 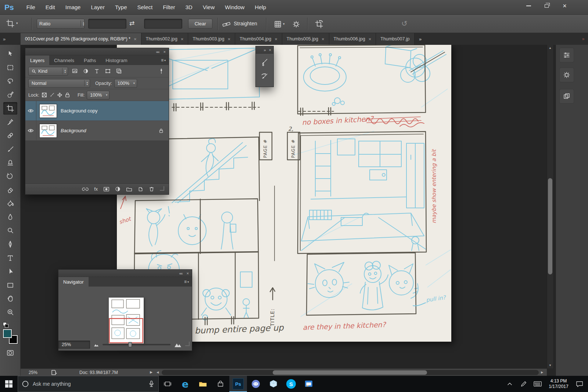 What do you see at coordinates (567, 75) in the screenshot?
I see `styles-panel-icon` at bounding box center [567, 75].